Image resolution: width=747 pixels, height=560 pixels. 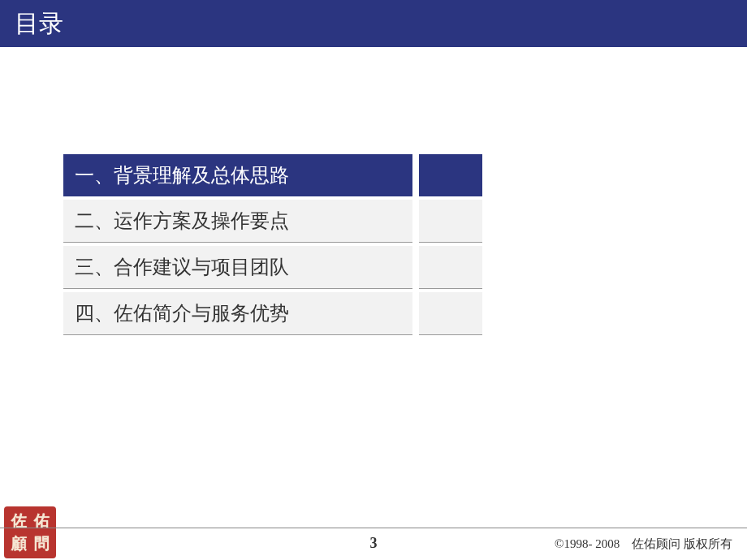 What do you see at coordinates (291, 268) in the screenshot?
I see `toc-item-3: 三、合作建议与项目团队` at bounding box center [291, 268].